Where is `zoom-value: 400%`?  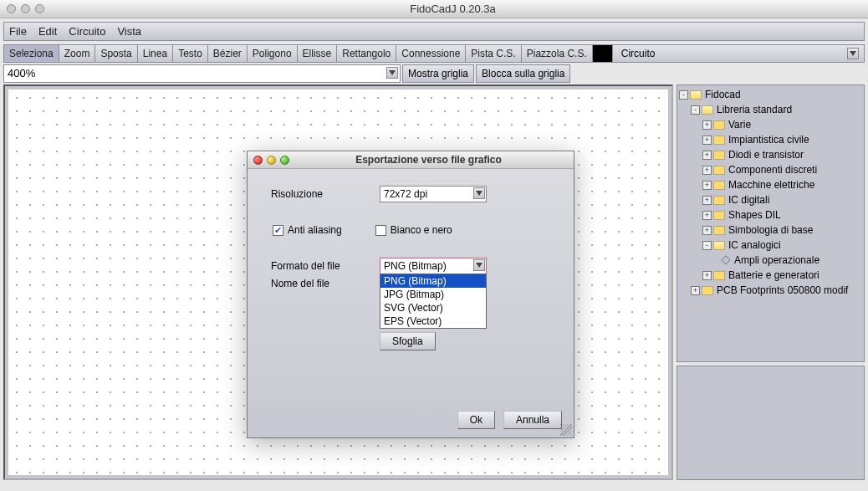 zoom-value: 400% is located at coordinates (22, 74).